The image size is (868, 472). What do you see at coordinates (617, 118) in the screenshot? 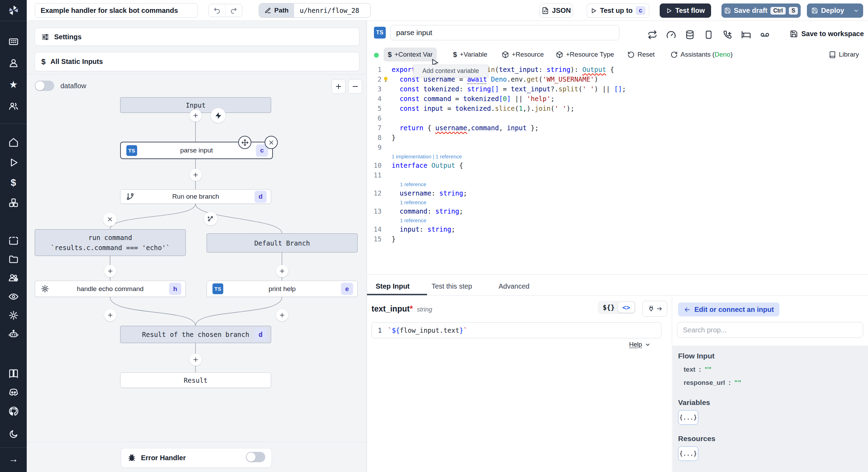
I see `code-line: 6` at bounding box center [617, 118].